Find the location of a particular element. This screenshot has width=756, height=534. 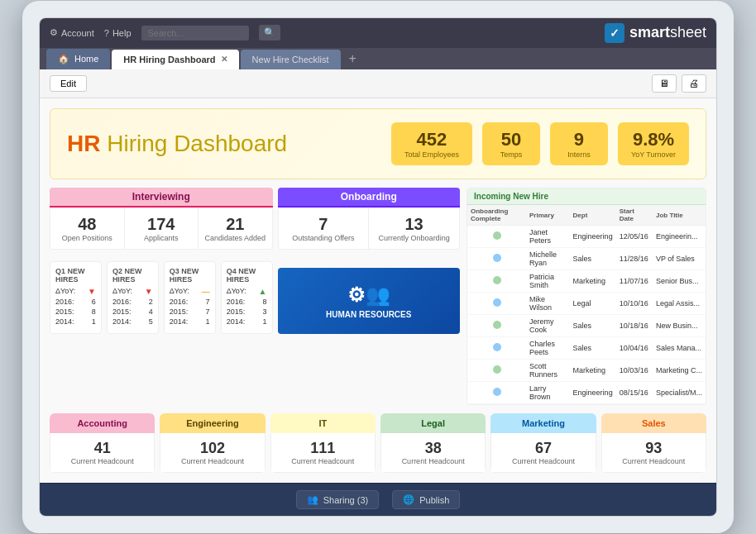

stat-yoy-turnover: 9.8% YoY Turnover is located at coordinates (653, 144).